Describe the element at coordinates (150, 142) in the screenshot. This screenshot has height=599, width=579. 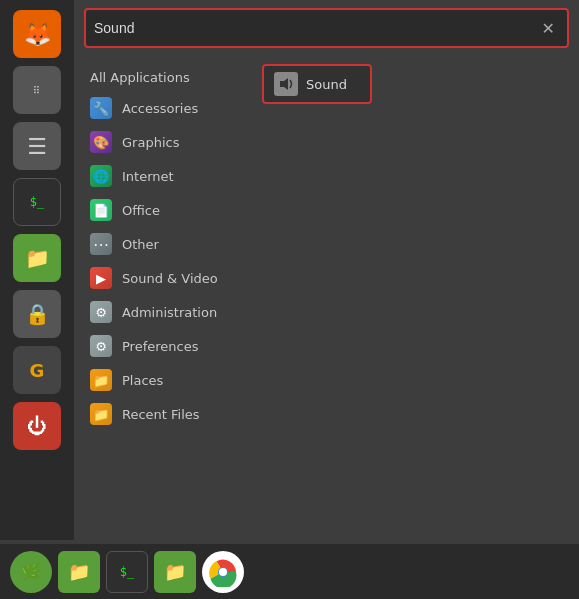
I see `graphics-label: Graphics` at that location.